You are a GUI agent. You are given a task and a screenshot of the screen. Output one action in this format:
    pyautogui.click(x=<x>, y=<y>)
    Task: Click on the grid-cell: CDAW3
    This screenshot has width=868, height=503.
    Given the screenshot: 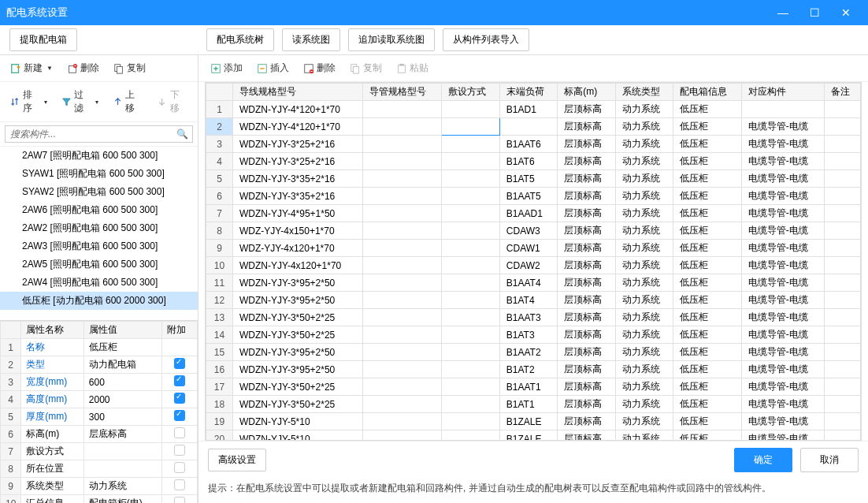 What is the action you would take?
    pyautogui.click(x=528, y=231)
    